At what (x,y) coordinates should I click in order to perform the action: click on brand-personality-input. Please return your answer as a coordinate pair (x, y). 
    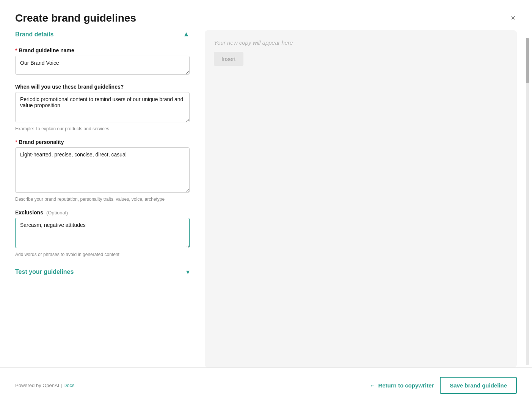
    Looking at the image, I should click on (102, 170).